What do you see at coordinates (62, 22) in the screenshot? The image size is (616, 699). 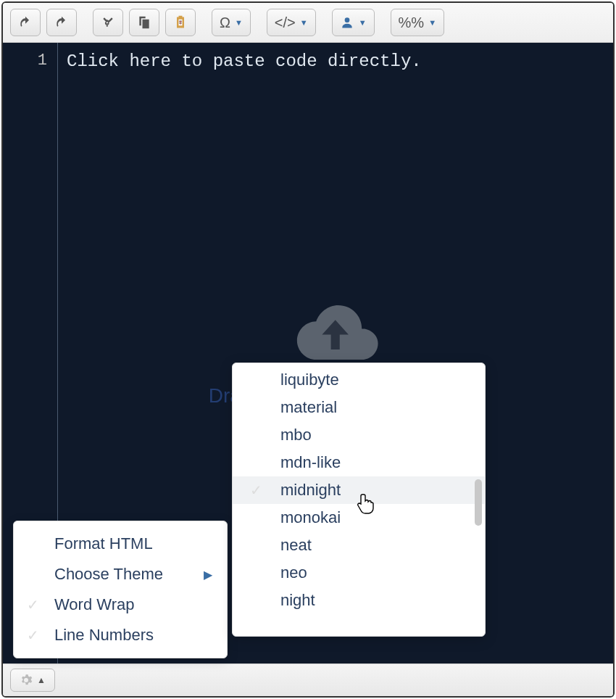 I see `redo-button` at bounding box center [62, 22].